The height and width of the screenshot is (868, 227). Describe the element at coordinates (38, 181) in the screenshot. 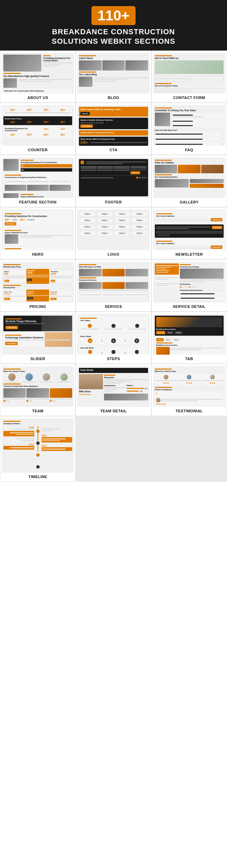

I see `section-cell-feature-section: Providing Solutions For Construction 10+…` at that location.